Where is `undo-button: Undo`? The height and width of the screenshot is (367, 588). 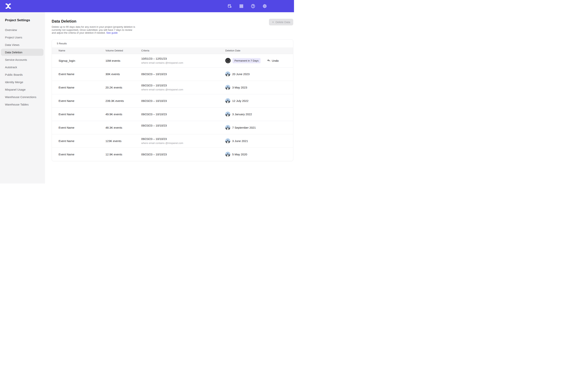 undo-button: Undo is located at coordinates (273, 61).